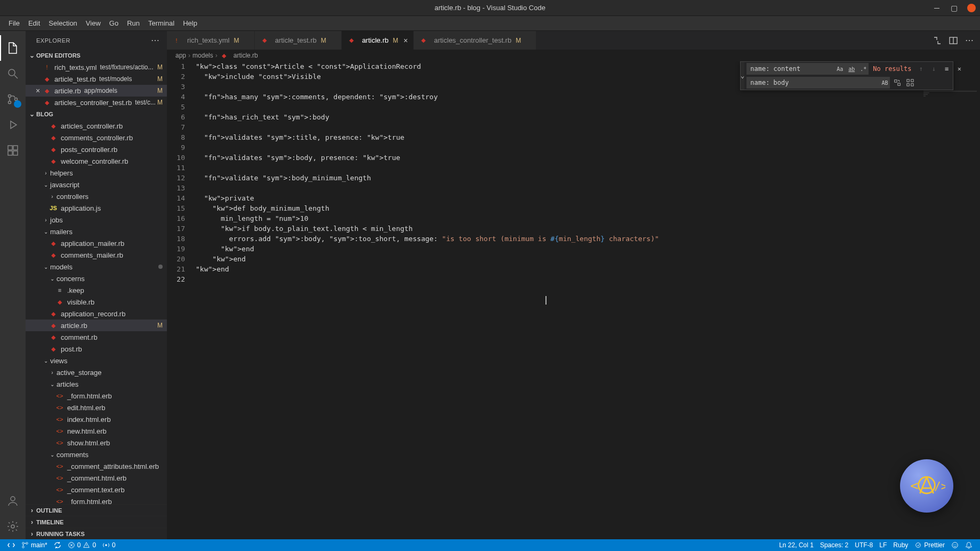 Image resolution: width=980 pixels, height=551 pixels. What do you see at coordinates (114, 23) in the screenshot?
I see `menu-go: Go` at bounding box center [114, 23].